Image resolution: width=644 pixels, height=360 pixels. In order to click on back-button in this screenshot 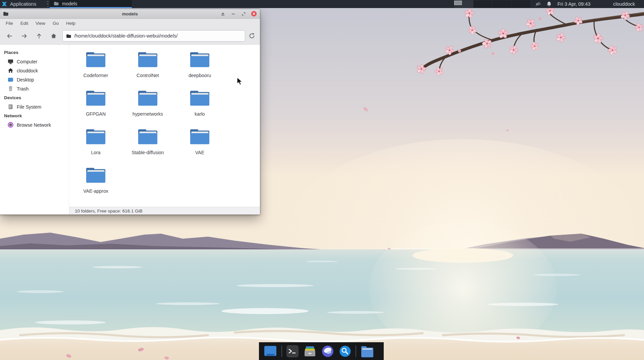, I will do `click(9, 36)`.